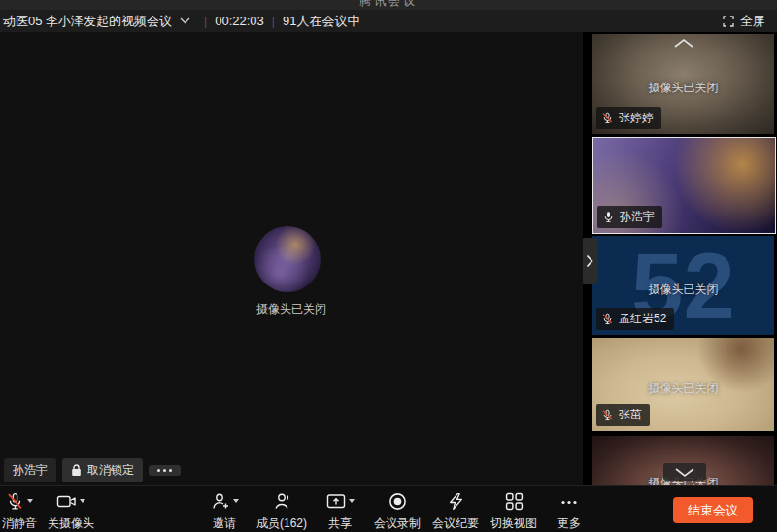 Image resolution: width=777 pixels, height=532 pixels. What do you see at coordinates (685, 472) in the screenshot?
I see `scroll-down-button` at bounding box center [685, 472].